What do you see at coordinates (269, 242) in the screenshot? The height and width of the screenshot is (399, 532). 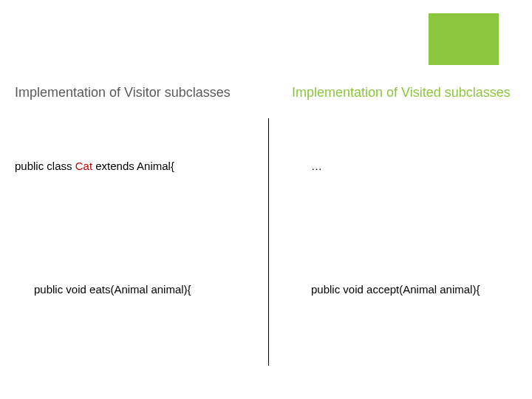 I see `column-divider` at bounding box center [269, 242].